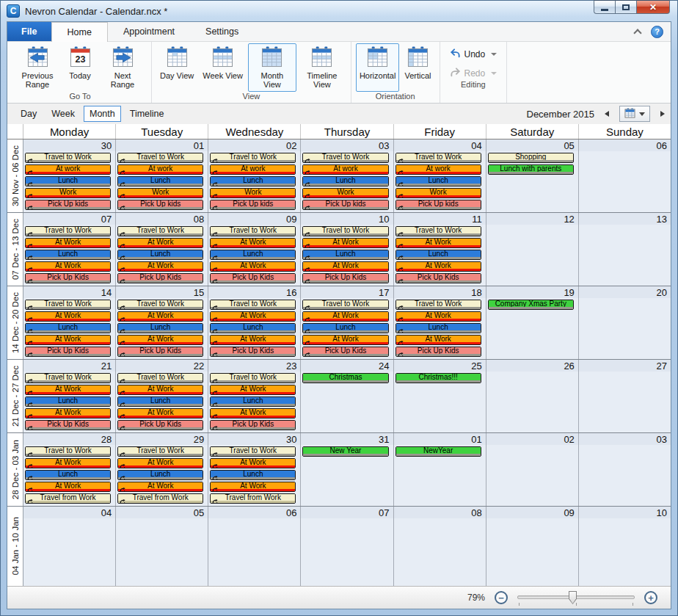  Describe the element at coordinates (255, 250) in the screenshot. I see `day-cell: 09Travel to WorkAt WorkLunchAt WorkPick …` at that location.